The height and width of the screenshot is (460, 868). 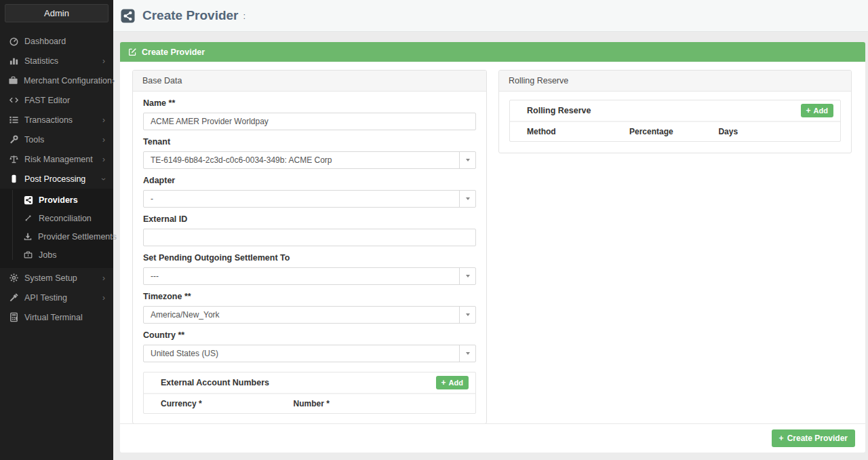 What do you see at coordinates (309, 383) in the screenshot?
I see `external-account-numbers-header: External Account Numbers + Add` at bounding box center [309, 383].